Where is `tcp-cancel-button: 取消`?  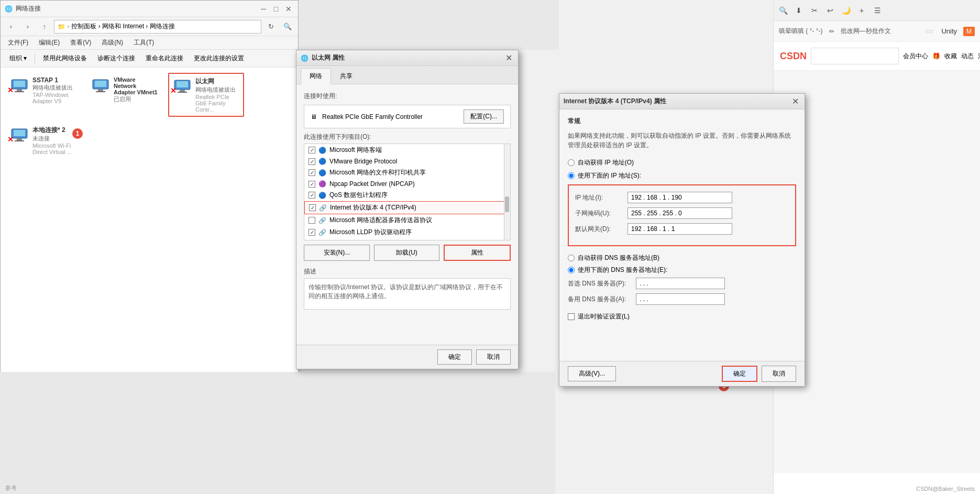 tcp-cancel-button: 取消 is located at coordinates (779, 374).